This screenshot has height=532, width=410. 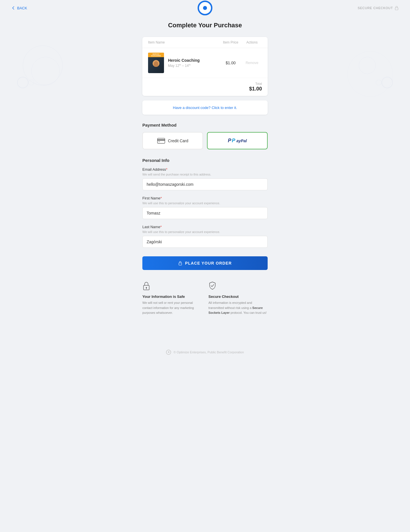 What do you see at coordinates (205, 208) in the screenshot?
I see `first-name-field-group: First Name* We will use this to personal…` at bounding box center [205, 208].